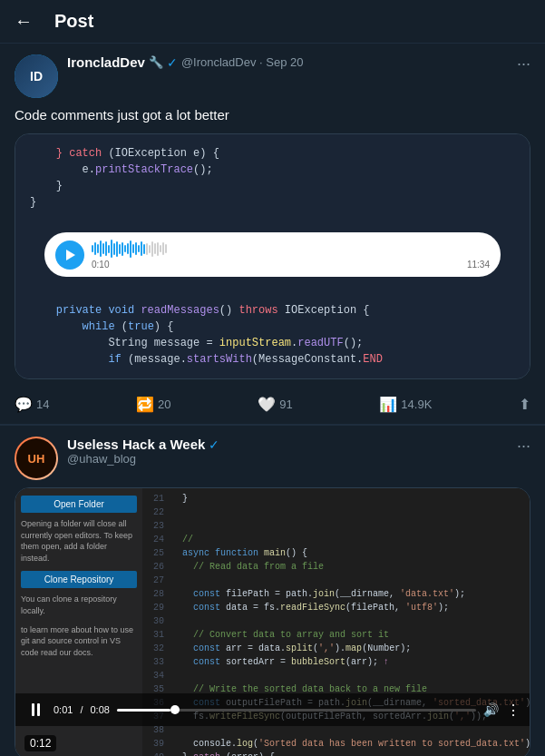 Image resolution: width=545 pixels, height=756 pixels. I want to click on code-line-39: 39 console.log('Sorted data has been wri…, so click(336, 744).